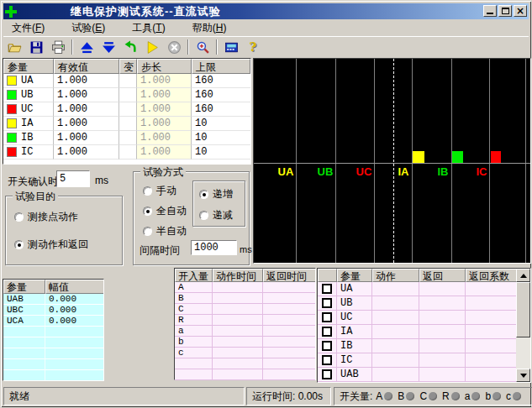 The image size is (532, 408). Describe the element at coordinates (127, 153) in the screenshot. I see `table-row: IC 1.000 1.000 10` at that location.